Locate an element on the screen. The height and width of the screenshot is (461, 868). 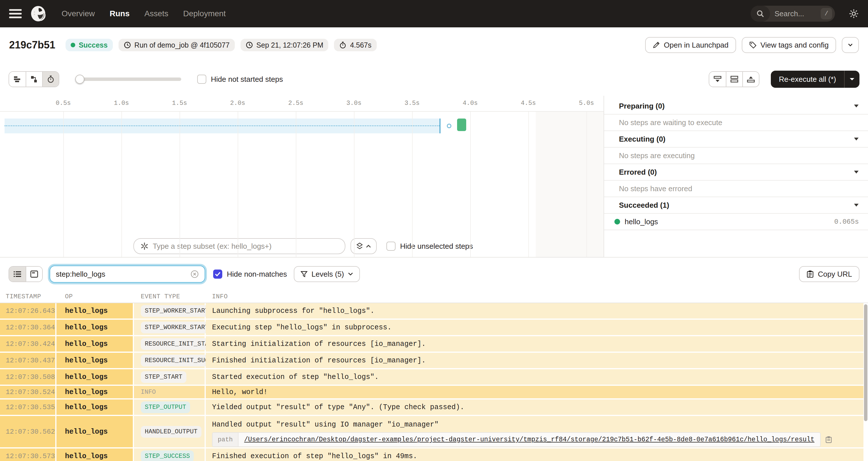
log-row: 12:07:30.437hello_logsRESOURCE_INIT_SUCC… is located at coordinates (432, 361).